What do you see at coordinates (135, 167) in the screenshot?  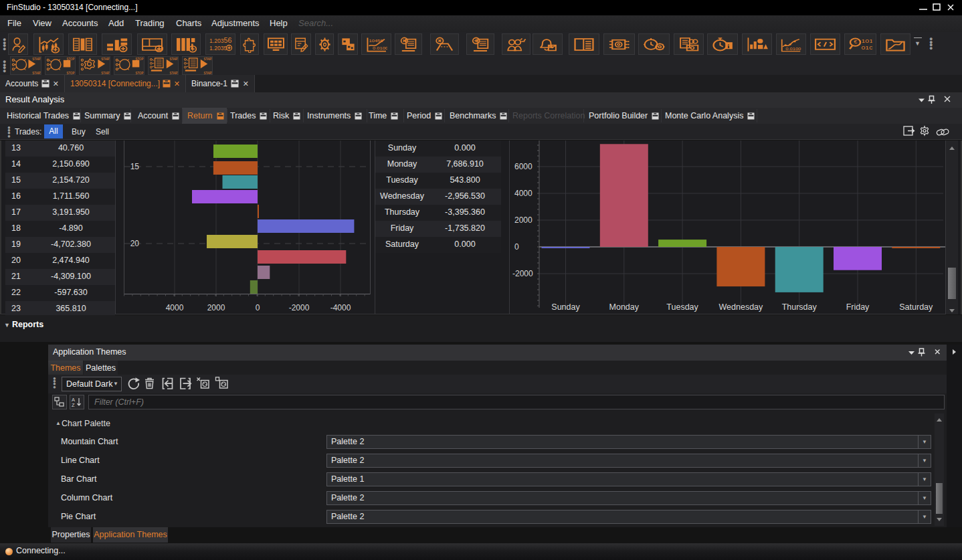 I see `svg-text: 15` at bounding box center [135, 167].